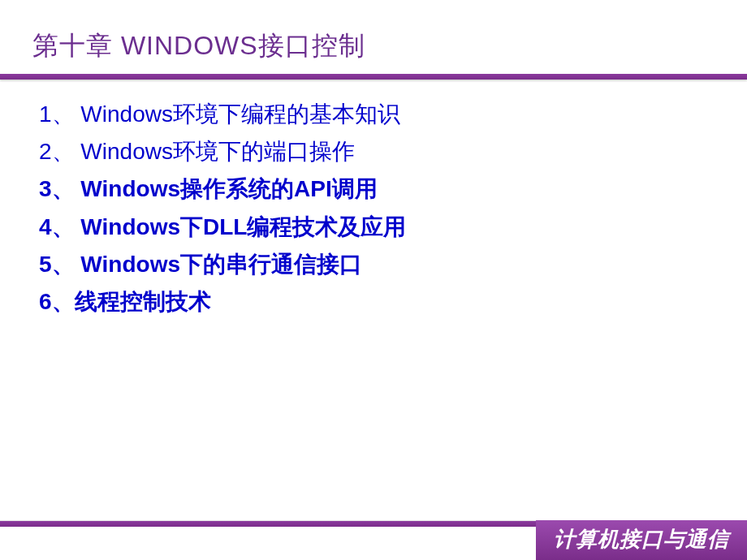 The width and height of the screenshot is (747, 560). I want to click on list-item-5: 5、 Windows下的串行通信接口, so click(393, 265).